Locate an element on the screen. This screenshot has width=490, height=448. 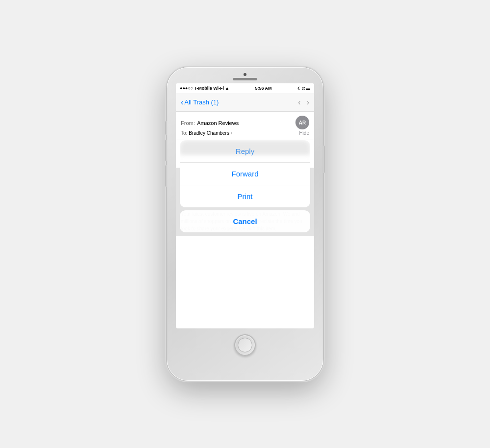
sender-avatar: AR is located at coordinates (302, 123).